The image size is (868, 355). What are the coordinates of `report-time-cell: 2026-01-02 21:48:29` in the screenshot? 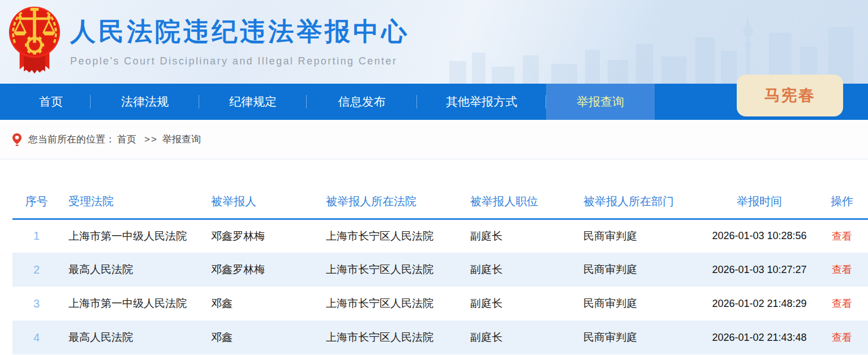 It's located at (759, 304).